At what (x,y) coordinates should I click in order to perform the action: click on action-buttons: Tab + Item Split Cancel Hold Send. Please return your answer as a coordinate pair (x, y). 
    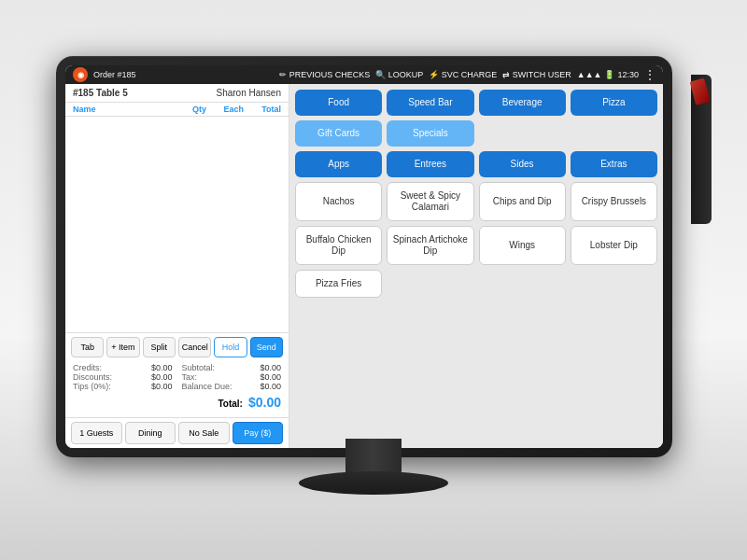
    Looking at the image, I should click on (177, 347).